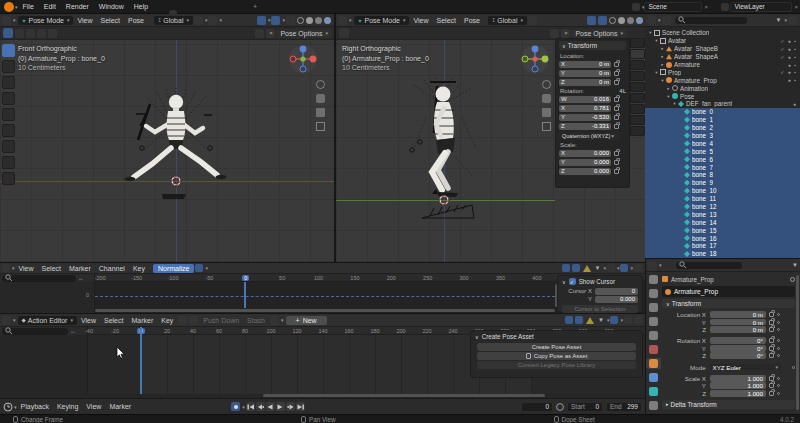  What do you see at coordinates (110, 20) in the screenshot?
I see `viewport-menu-item: Select` at bounding box center [110, 20].